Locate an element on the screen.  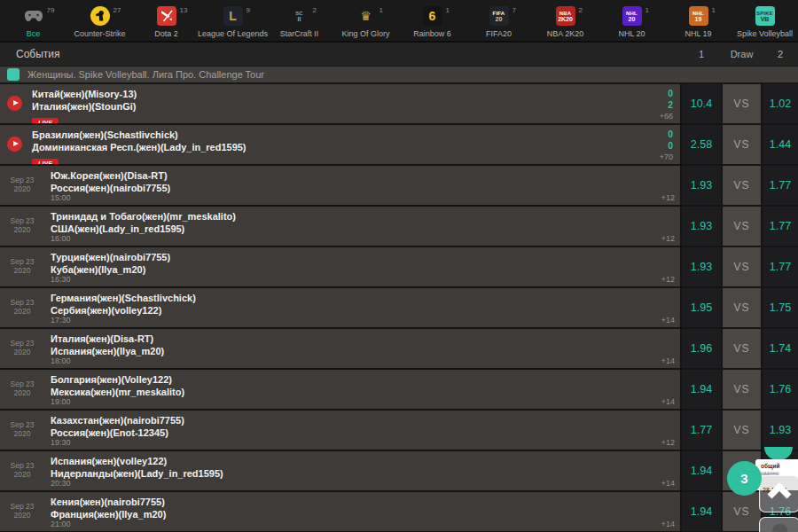
odds-button-2: 1.02 is located at coordinates (780, 104).